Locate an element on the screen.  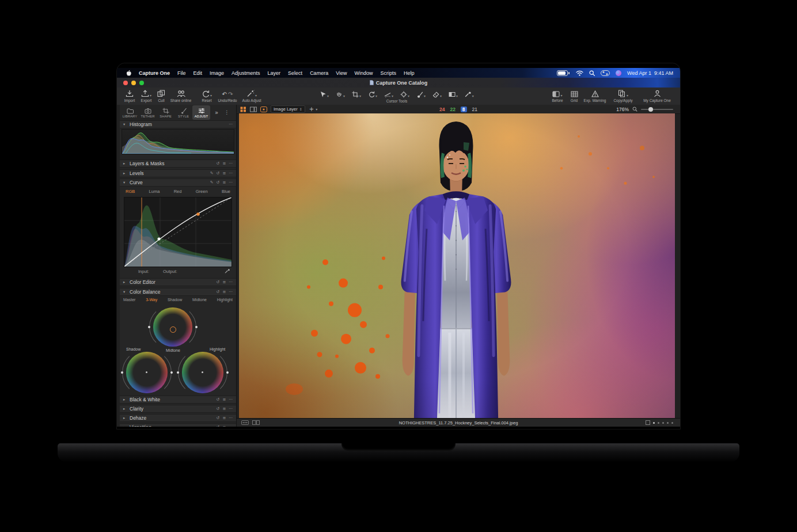
shadow-color-wheel is located at coordinates (147, 373).